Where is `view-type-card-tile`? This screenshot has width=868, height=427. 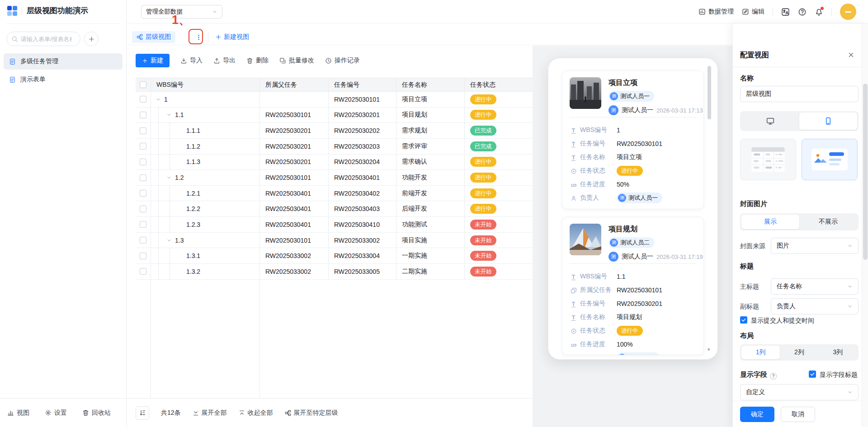 view-type-card-tile is located at coordinates (830, 160).